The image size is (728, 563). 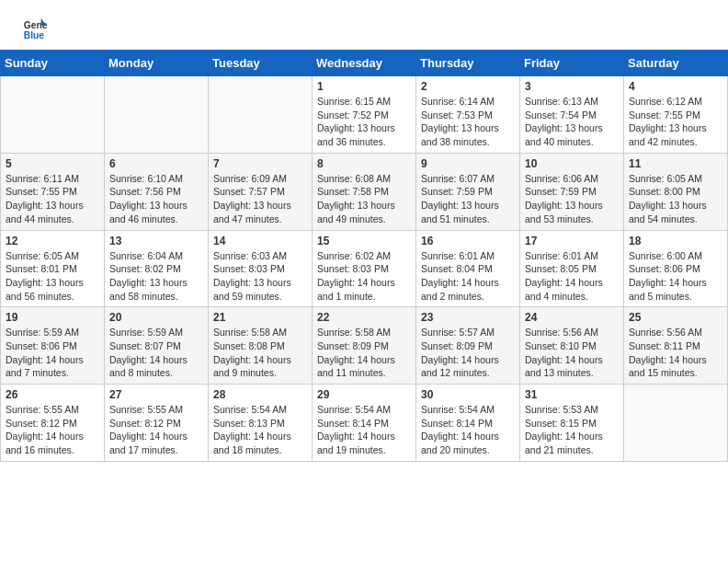 What do you see at coordinates (260, 241) in the screenshot?
I see `day-number: 14` at bounding box center [260, 241].